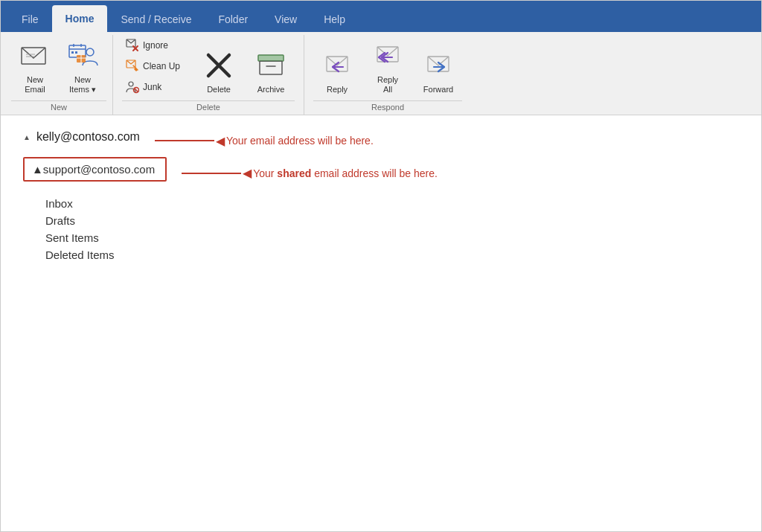  I want to click on account-support-row: ▲ support@contoso.com ◀ Your shared emai…, so click(381, 173).